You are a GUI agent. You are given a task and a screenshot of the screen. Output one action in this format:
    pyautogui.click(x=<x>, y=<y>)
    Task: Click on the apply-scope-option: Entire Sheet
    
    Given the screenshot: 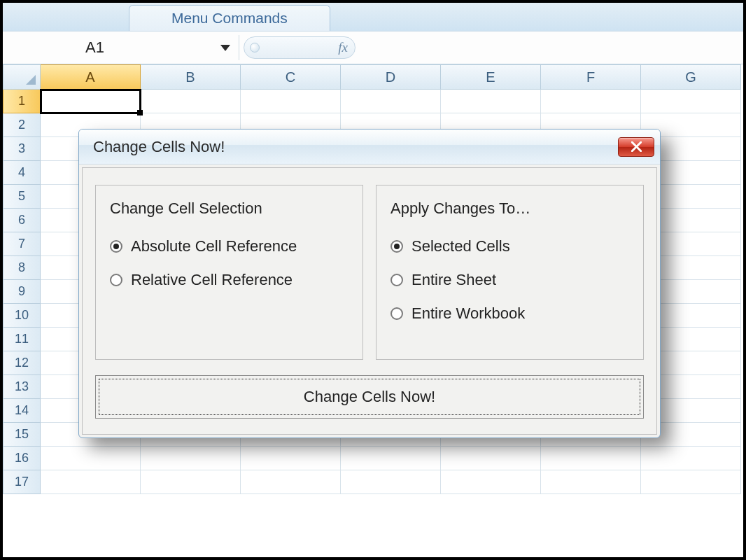 What is the action you would take?
    pyautogui.click(x=509, y=280)
    